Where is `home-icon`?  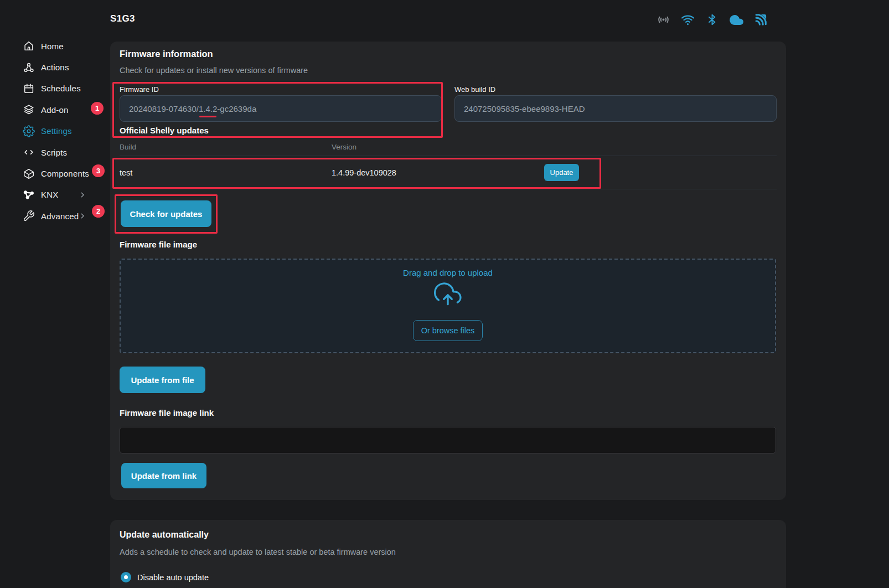 home-icon is located at coordinates (29, 47).